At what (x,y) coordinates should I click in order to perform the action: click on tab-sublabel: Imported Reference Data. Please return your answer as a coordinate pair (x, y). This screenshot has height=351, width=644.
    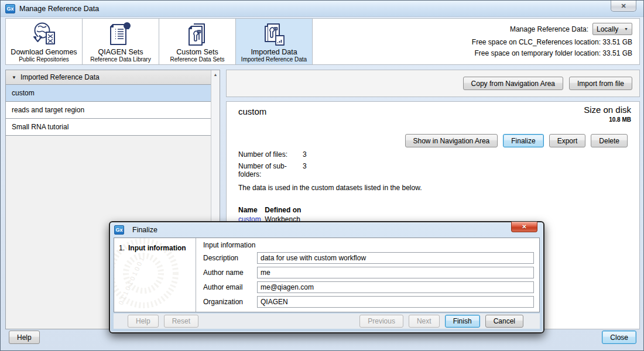
    Looking at the image, I should click on (274, 60).